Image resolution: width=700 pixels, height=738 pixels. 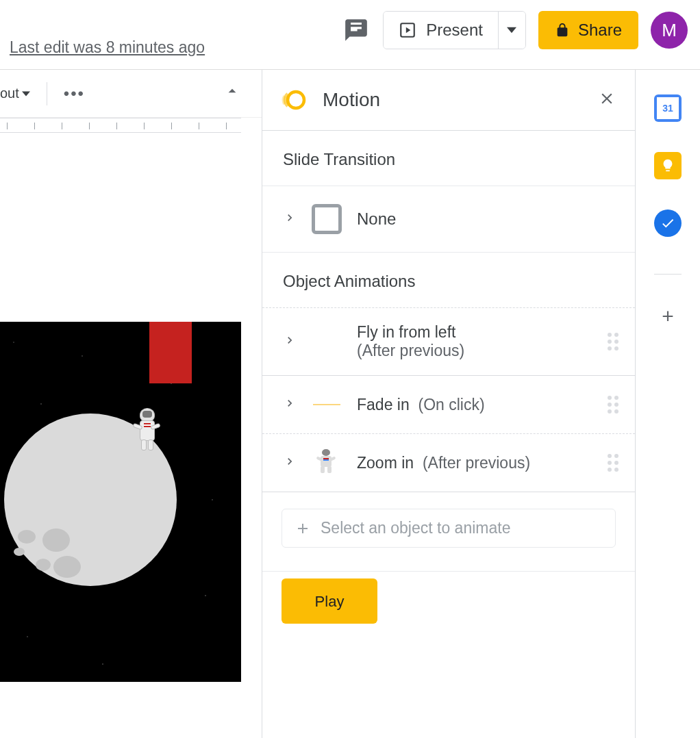 What do you see at coordinates (460, 100) in the screenshot?
I see `motion-title: Motion` at bounding box center [460, 100].